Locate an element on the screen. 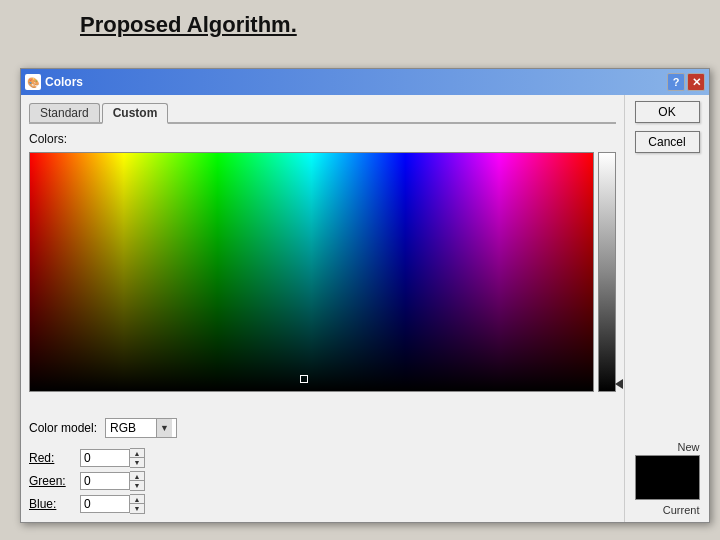 The image size is (720, 540). select-dropdown-arrow: ▼ is located at coordinates (164, 428).